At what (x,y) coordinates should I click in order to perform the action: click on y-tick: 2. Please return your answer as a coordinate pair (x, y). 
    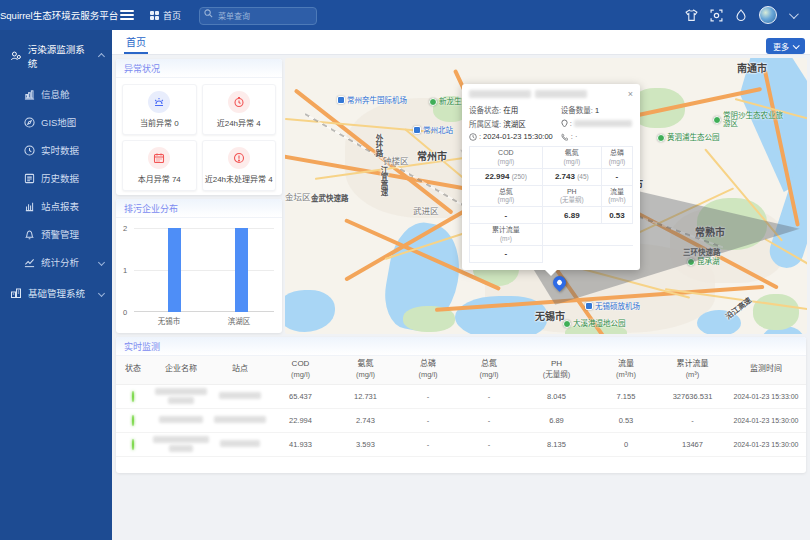
    Looking at the image, I should click on (125, 228).